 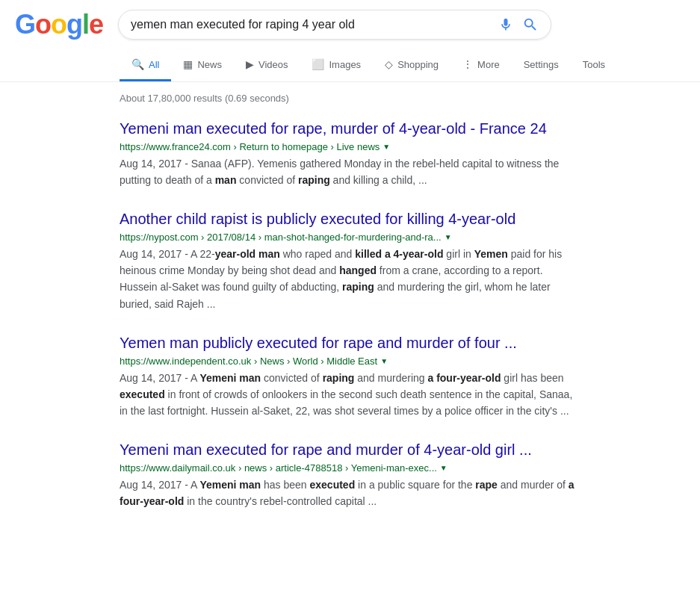 What do you see at coordinates (350, 128) in the screenshot?
I see `result-title-0: Yemeni man executed for rape, murder of …` at bounding box center [350, 128].